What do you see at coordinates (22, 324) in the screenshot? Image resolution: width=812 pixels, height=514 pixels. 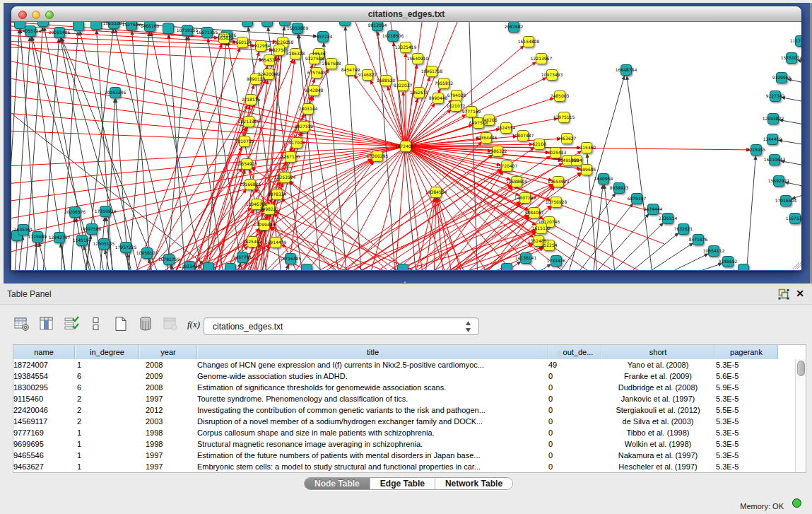 I see `table-settings-icon` at bounding box center [22, 324].